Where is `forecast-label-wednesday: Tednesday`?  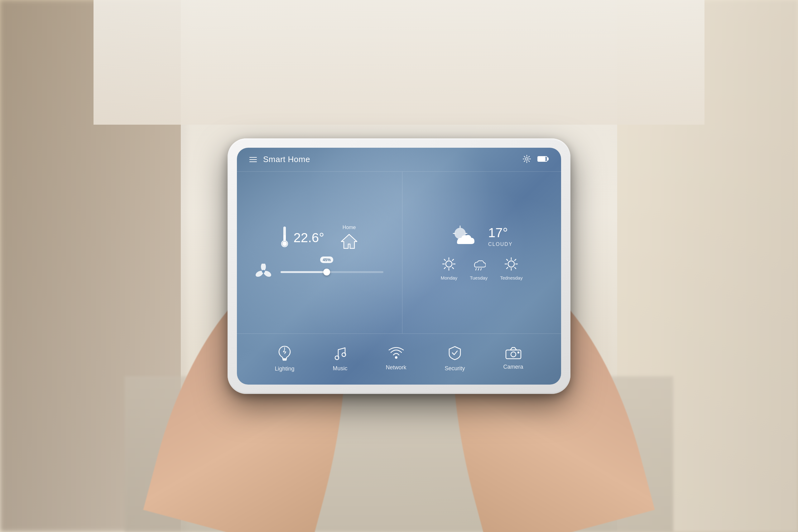 forecast-label-wednesday: Tednesday is located at coordinates (512, 278).